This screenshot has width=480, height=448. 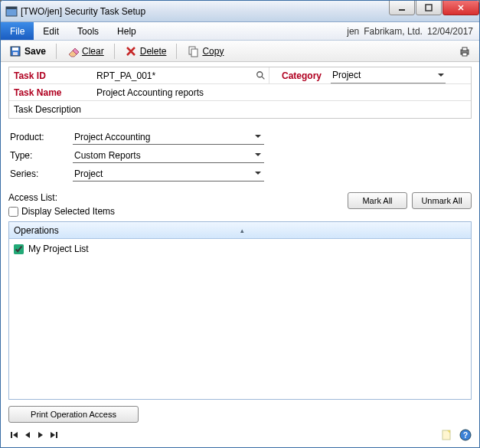 What do you see at coordinates (11, 11) in the screenshot?
I see `app-icon` at bounding box center [11, 11].